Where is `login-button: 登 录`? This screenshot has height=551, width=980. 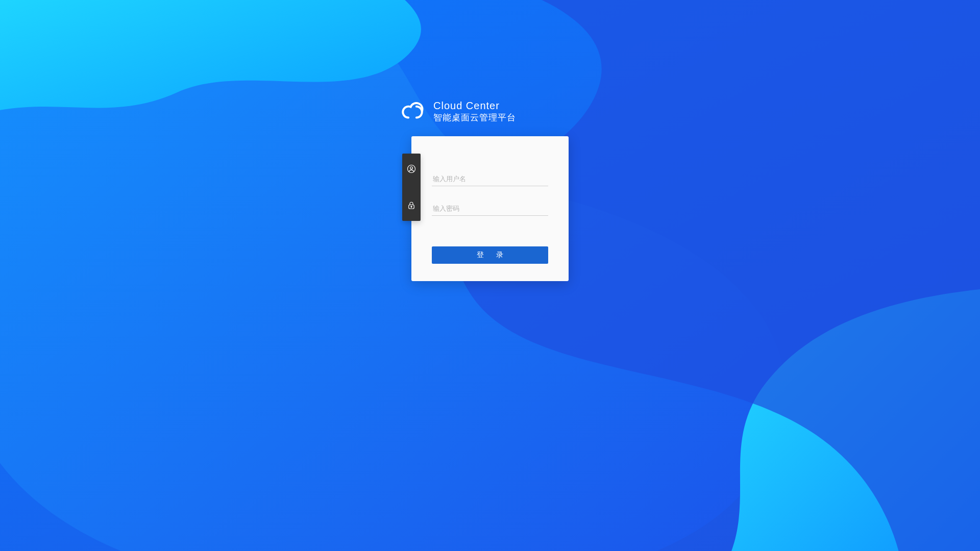 login-button: 登 录 is located at coordinates (490, 255).